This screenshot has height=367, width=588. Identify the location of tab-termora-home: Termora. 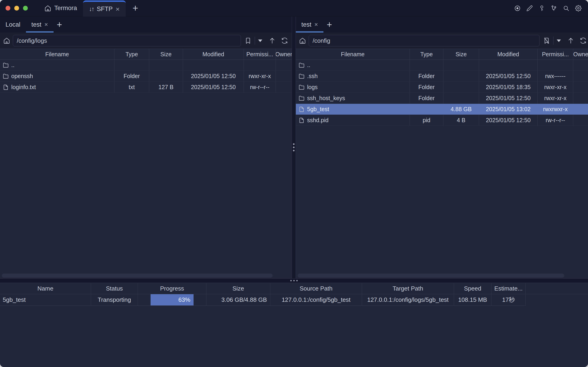
(61, 8).